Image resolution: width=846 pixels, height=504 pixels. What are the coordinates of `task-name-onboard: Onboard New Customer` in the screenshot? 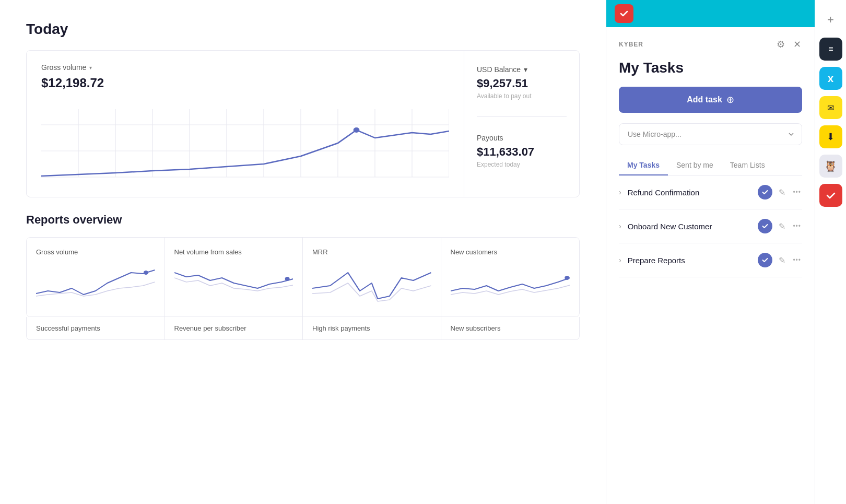 It's located at (693, 227).